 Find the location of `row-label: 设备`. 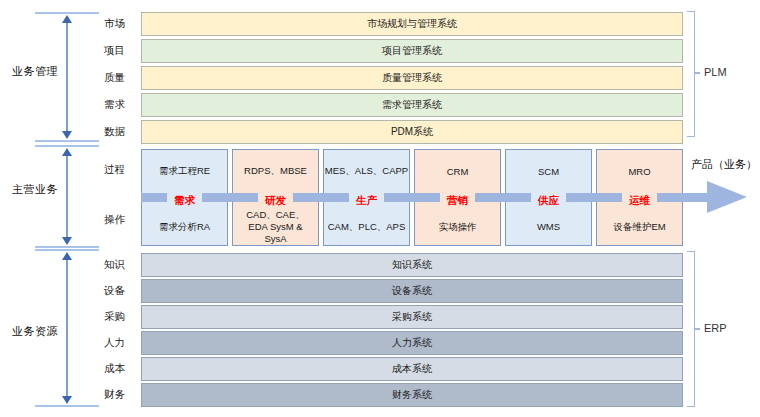

row-label: 设备 is located at coordinates (114, 291).